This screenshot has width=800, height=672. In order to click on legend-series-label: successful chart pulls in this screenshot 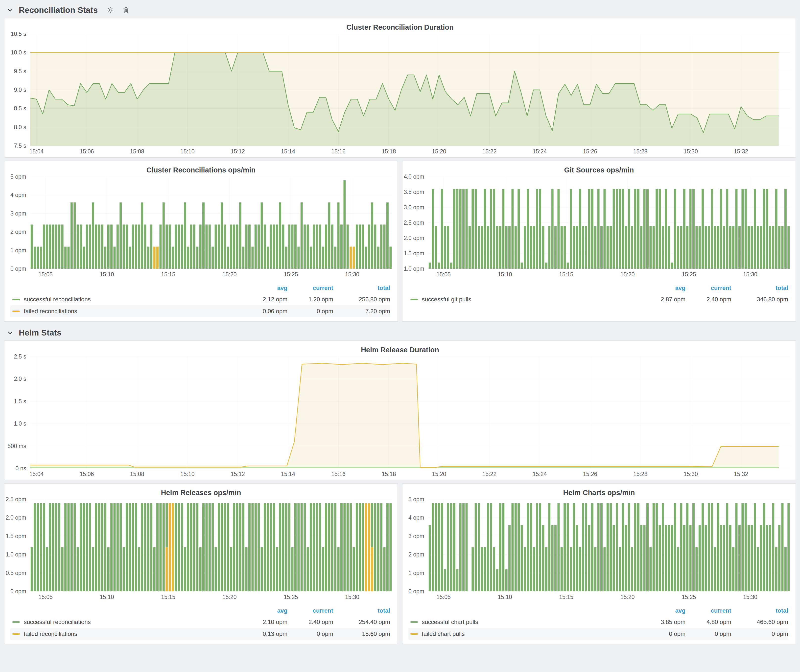, I will do `click(525, 622)`.